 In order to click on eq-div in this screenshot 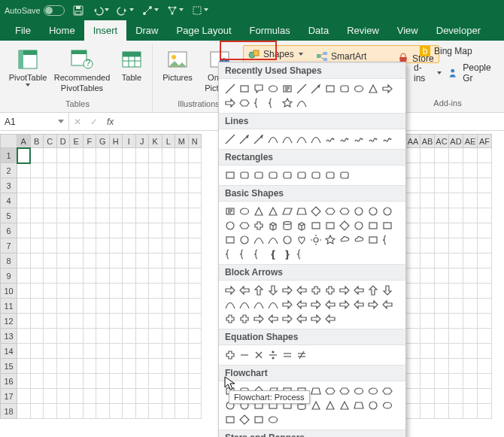, I will do `click(273, 355)`.